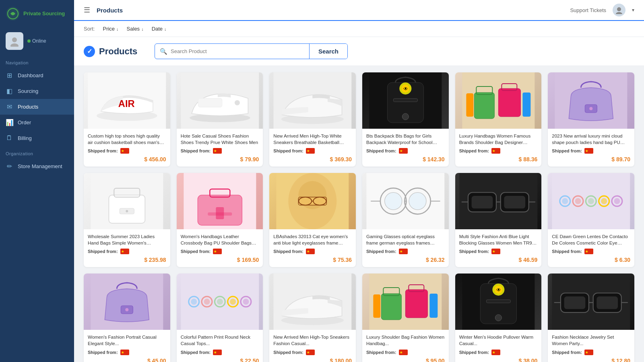 This screenshot has height=362, width=644. What do you see at coordinates (127, 119) in the screenshot?
I see `product-card: AIR Custom high top shoes high quality a…` at bounding box center [127, 119].